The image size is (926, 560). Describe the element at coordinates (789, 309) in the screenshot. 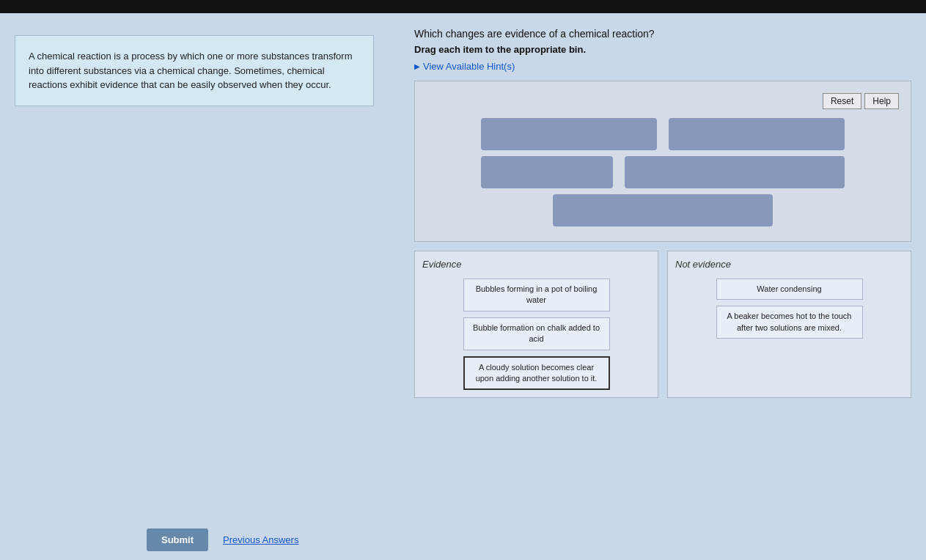

I see `not-evidence-bin-items: Water condensing A beaker becomes hot to…` at that location.